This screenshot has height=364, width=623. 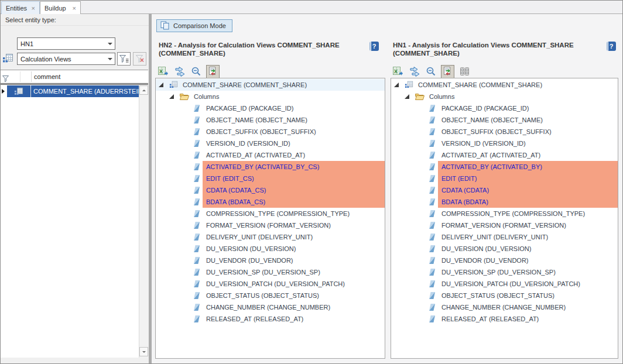 I want to click on entity-type-dropdown: Calculation Views, so click(x=66, y=59).